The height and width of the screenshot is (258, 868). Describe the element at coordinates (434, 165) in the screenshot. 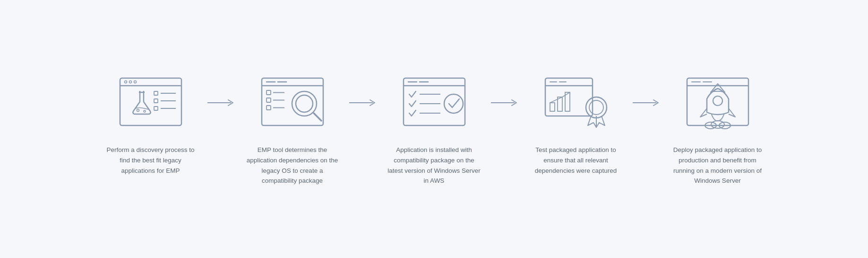

I see `step-3-text: Application is installed with compatibil…` at that location.